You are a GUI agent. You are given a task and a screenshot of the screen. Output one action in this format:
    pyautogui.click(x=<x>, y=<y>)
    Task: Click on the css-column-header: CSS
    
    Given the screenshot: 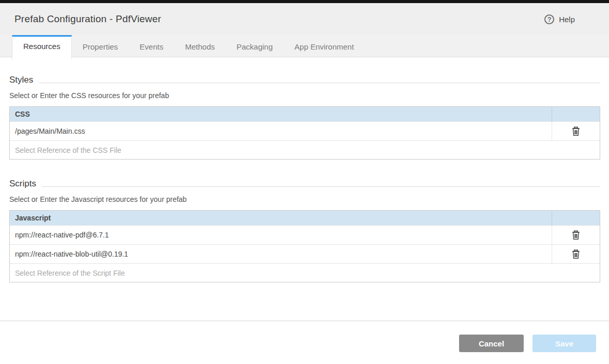 What is the action you would take?
    pyautogui.click(x=281, y=114)
    